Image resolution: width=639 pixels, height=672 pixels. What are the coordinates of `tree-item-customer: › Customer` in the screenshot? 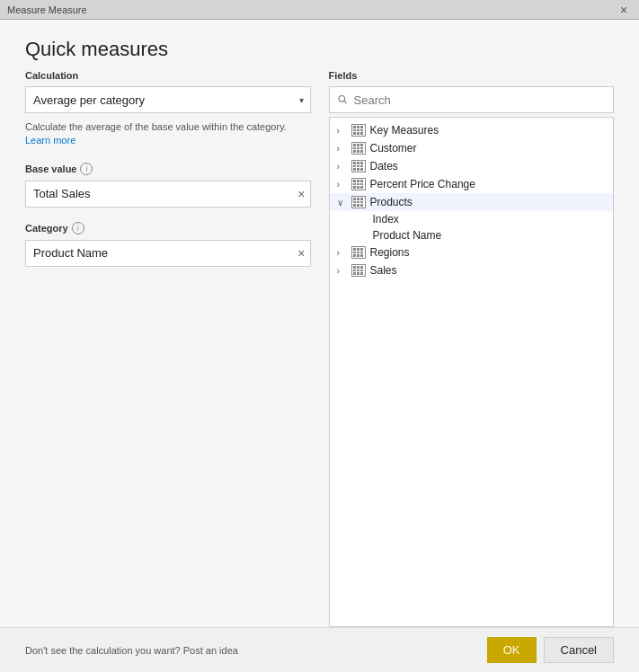 It's located at (472, 148).